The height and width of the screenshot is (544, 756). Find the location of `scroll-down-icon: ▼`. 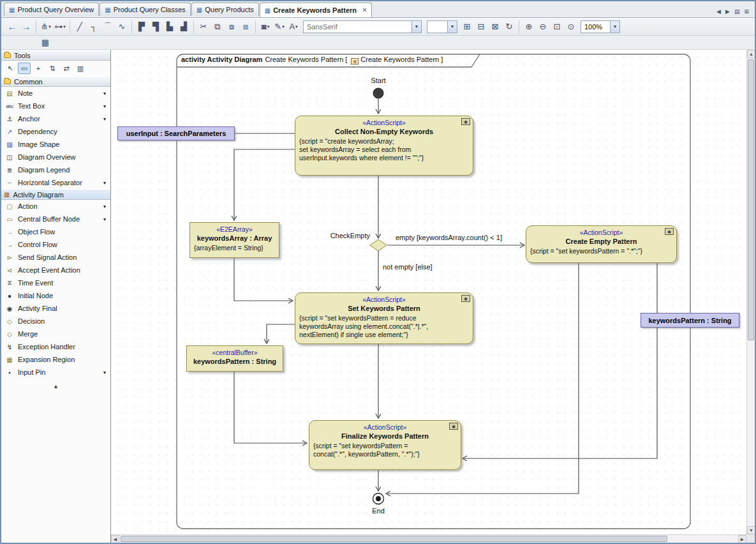

scroll-down-icon: ▼ is located at coordinates (752, 530).